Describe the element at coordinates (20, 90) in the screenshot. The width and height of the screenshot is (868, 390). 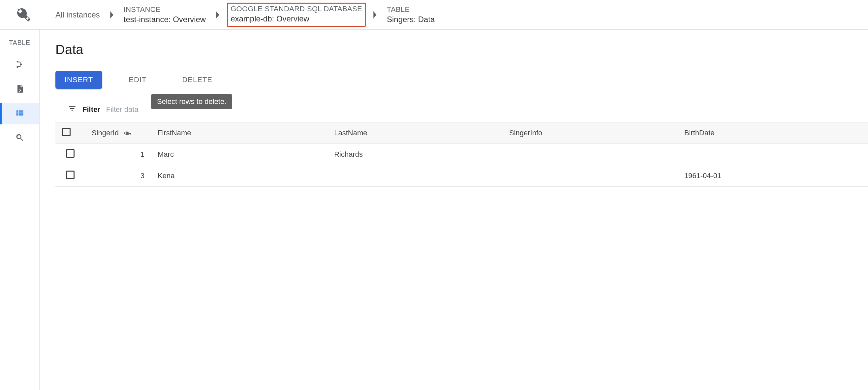
I see `rail-item-query` at that location.